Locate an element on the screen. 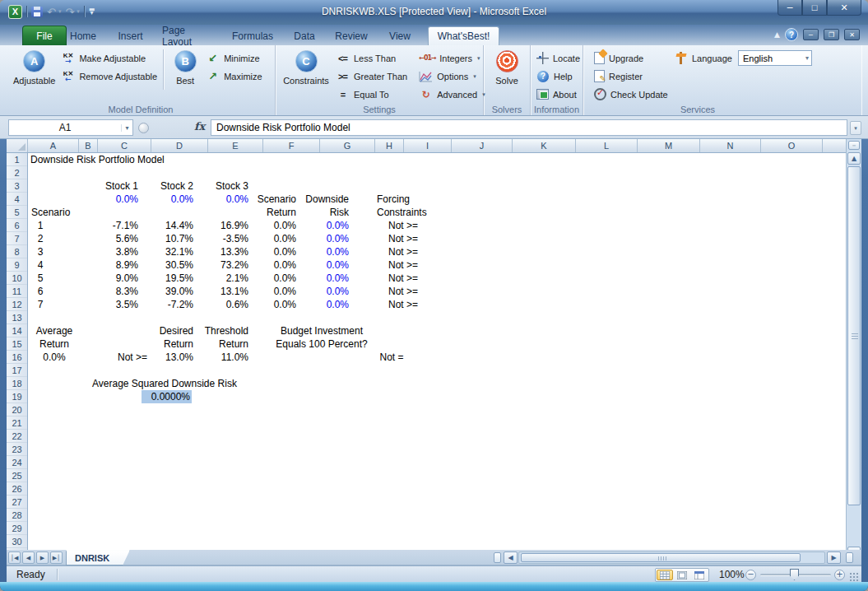 The height and width of the screenshot is (591, 868). cell-d12: -7.2% is located at coordinates (168, 305).